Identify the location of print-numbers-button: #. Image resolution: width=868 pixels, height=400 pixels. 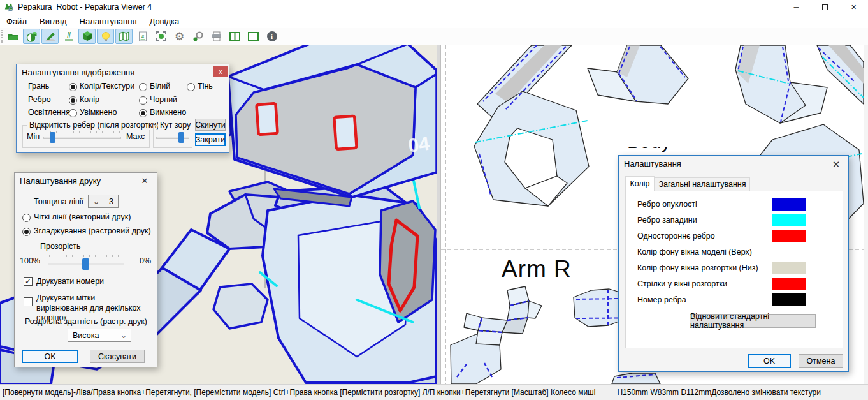
(143, 36).